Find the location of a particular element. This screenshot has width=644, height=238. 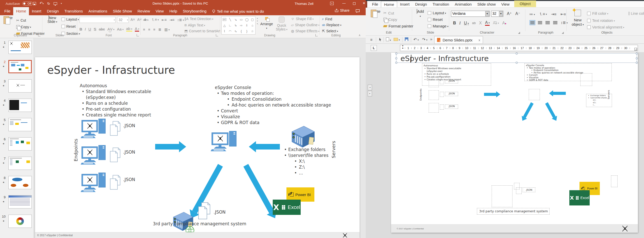

grow-font-icon: A⁺ is located at coordinates (509, 14).